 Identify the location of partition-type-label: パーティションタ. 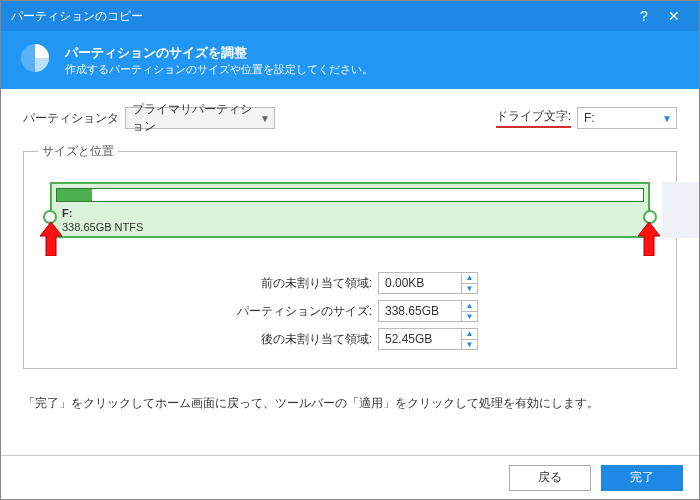
(71, 118).